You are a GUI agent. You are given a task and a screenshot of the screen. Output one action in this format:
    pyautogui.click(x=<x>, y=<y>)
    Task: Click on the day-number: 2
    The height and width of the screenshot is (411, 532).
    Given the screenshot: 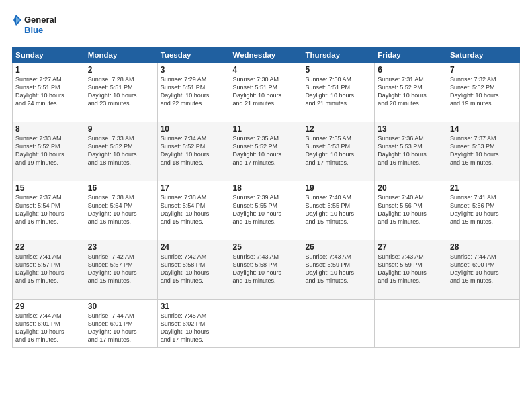 What is the action you would take?
    pyautogui.click(x=121, y=70)
    